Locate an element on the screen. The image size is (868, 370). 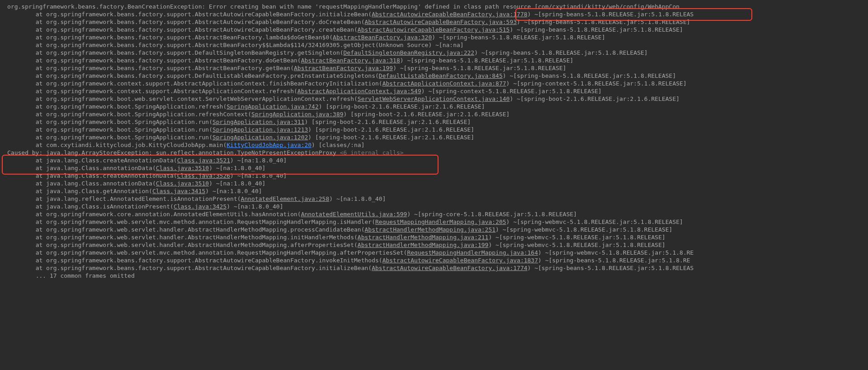
source-link: AbstractBeanFactory.java:320 is located at coordinates (382, 37).